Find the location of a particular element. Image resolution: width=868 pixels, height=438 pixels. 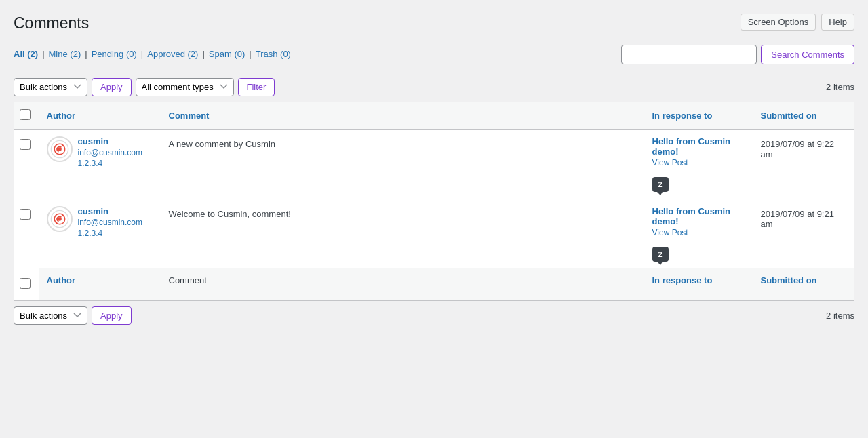

author-column-header: Author is located at coordinates (100, 115).